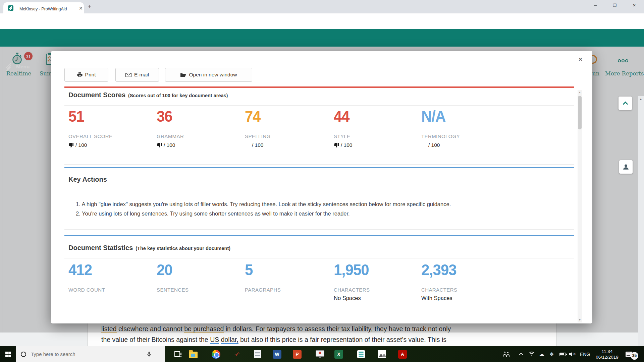  Describe the element at coordinates (580, 59) in the screenshot. I see `modal-close-icon: ×` at that location.